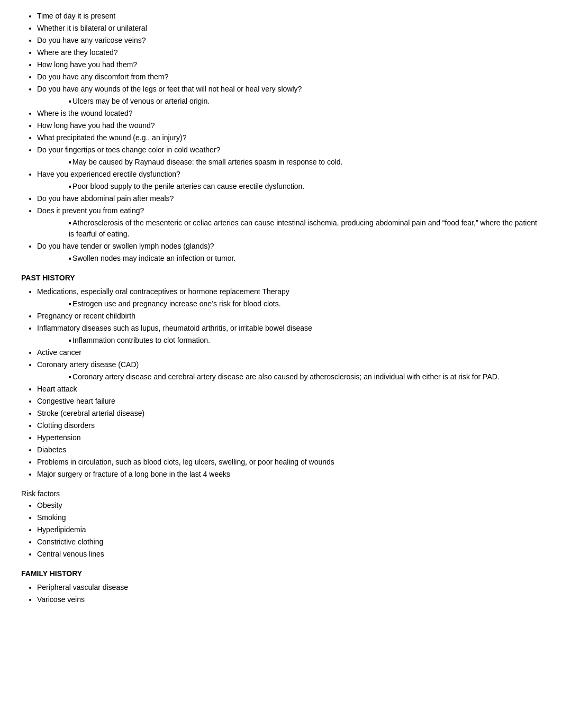 The image size is (562, 728). Describe the element at coordinates (289, 16) in the screenshot. I see `list-item: Time of day it is present` at that location.